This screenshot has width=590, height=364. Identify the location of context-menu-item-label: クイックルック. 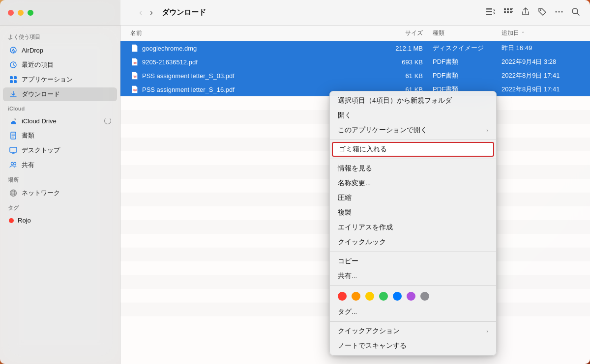
(362, 242).